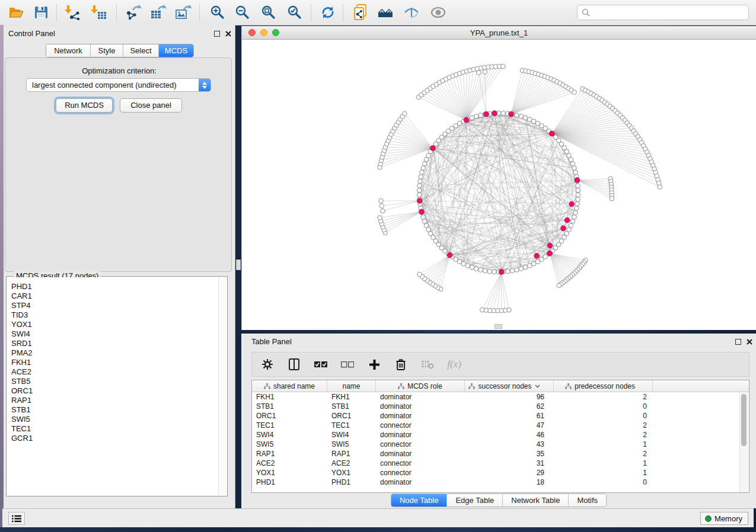  Describe the element at coordinates (289, 482) in the screenshot. I see `table-cell: PHD1` at that location.